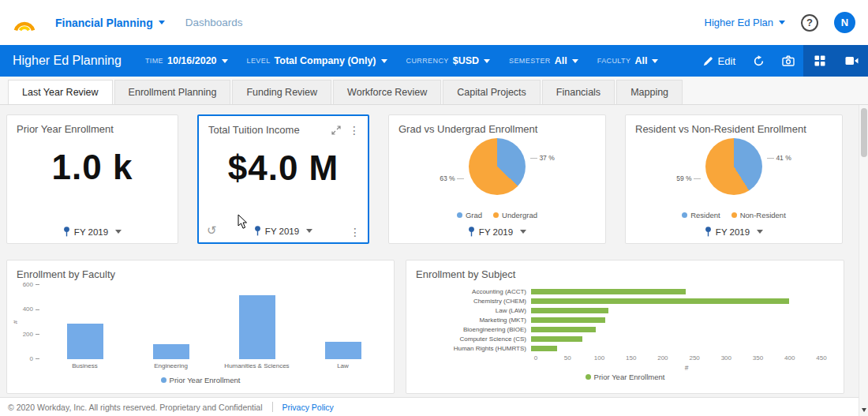 This screenshot has width=868, height=416. What do you see at coordinates (578, 92) in the screenshot?
I see `tab-financials: Financials` at bounding box center [578, 92].